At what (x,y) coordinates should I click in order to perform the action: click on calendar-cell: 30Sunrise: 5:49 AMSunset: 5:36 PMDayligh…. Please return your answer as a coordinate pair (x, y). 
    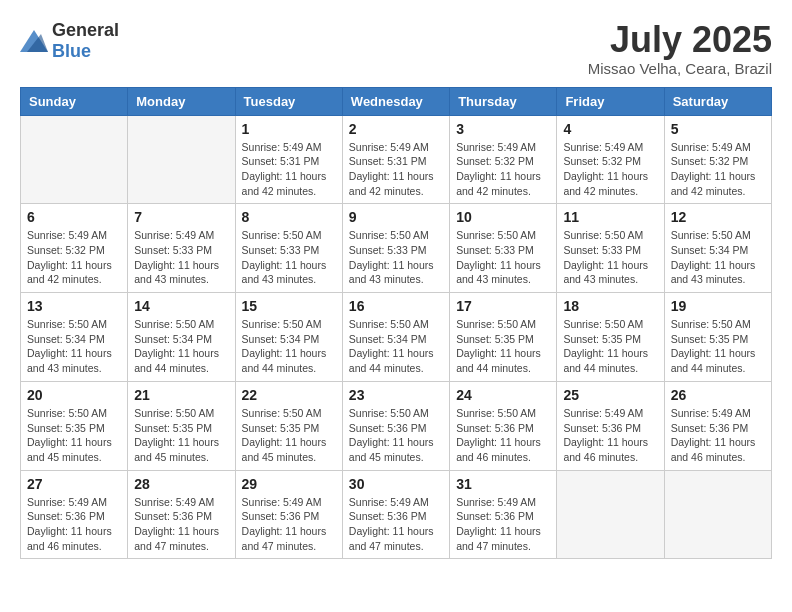
    Looking at the image, I should click on (396, 514).